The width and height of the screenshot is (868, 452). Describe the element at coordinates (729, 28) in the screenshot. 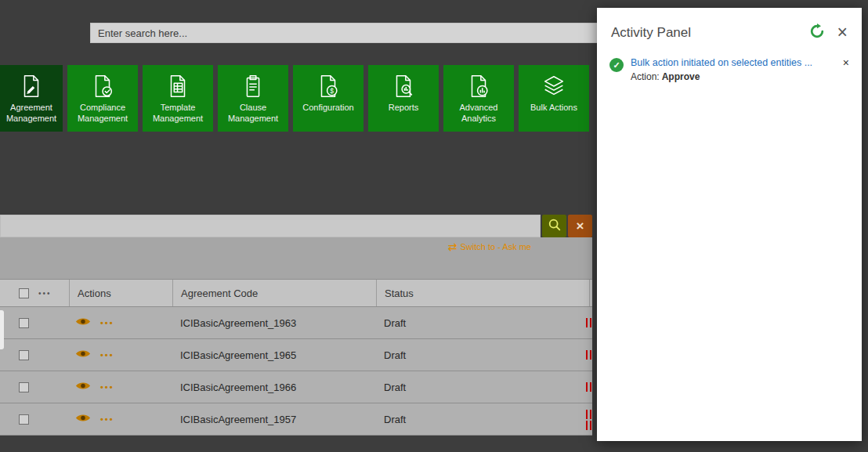

I see `activity-panel-header: Activity Panel ×` at that location.